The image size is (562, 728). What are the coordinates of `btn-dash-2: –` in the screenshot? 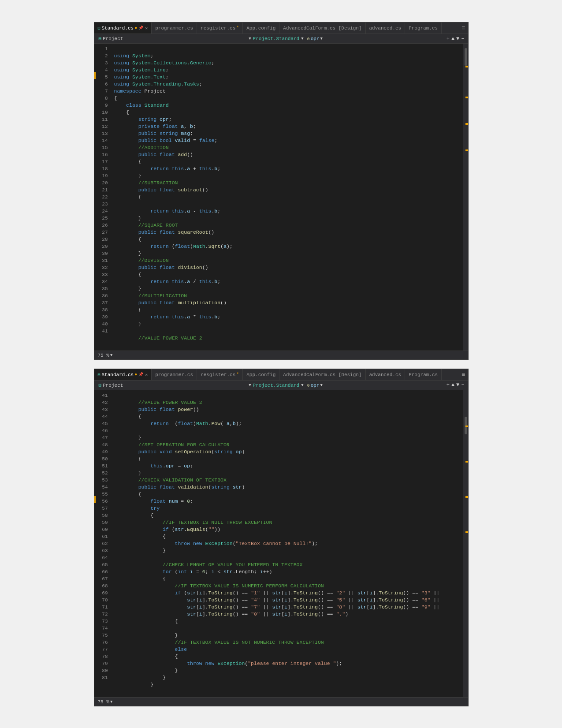 It's located at (463, 385).